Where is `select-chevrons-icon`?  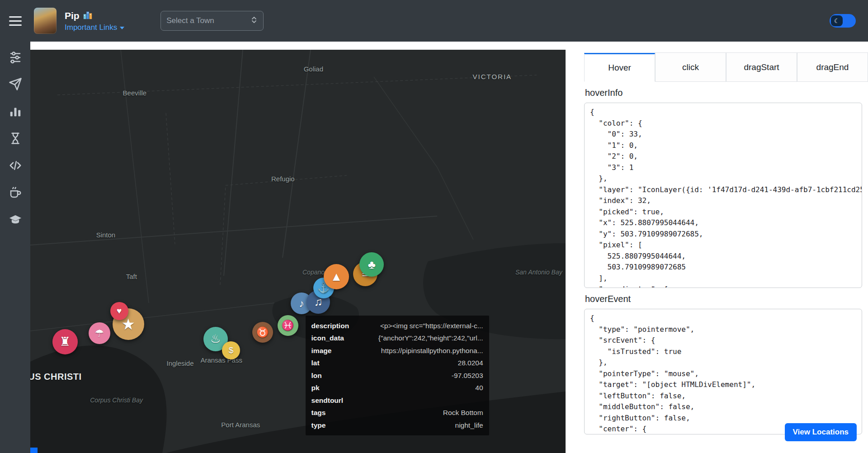 select-chevrons-icon is located at coordinates (254, 21).